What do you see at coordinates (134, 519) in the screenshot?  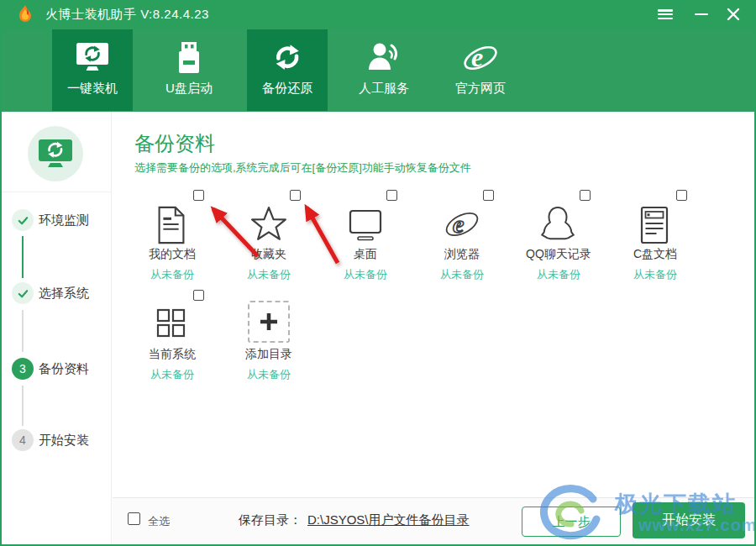 I see `select-all-checkbox` at bounding box center [134, 519].